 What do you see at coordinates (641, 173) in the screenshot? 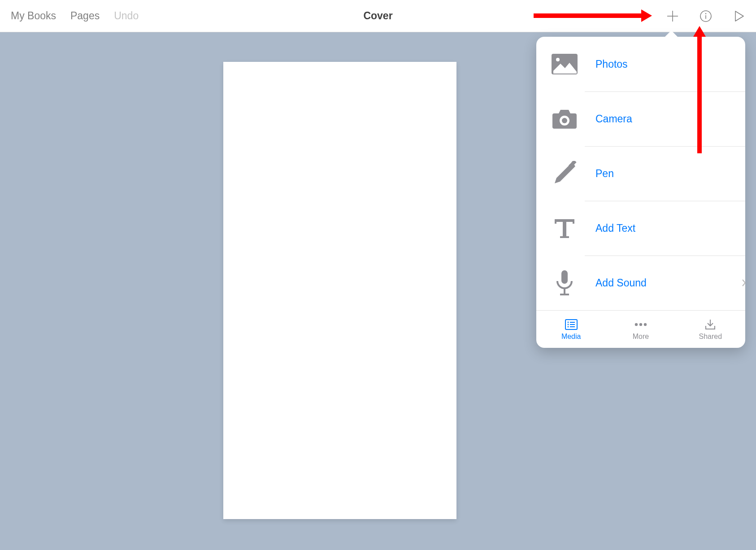
I see `menu-item-pen: Pen` at bounding box center [641, 173].